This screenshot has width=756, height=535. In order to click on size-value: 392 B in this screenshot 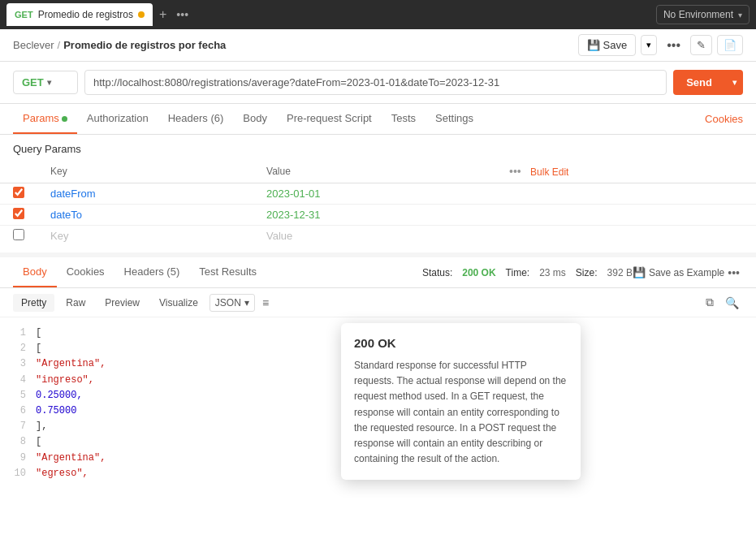, I will do `click(620, 273)`.